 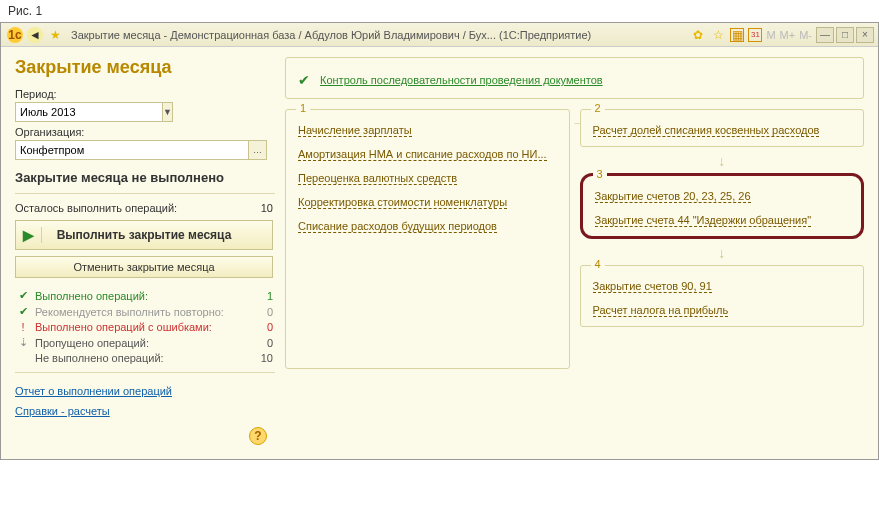 I want to click on period-dropdown-icon: ▼, so click(x=168, y=112).